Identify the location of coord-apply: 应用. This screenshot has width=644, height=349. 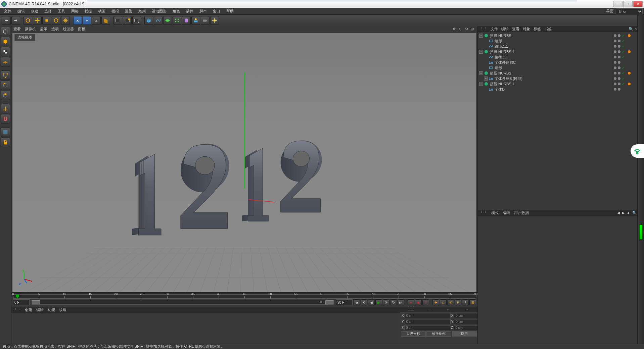
(464, 334).